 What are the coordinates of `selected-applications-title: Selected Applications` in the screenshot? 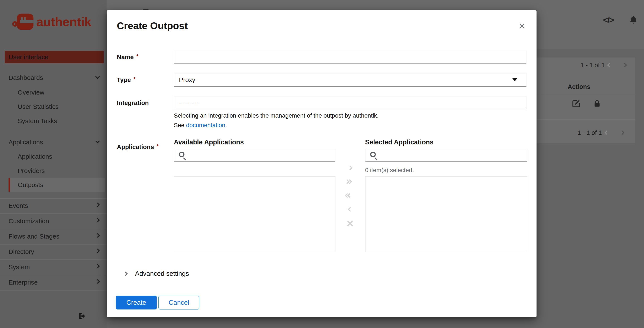 It's located at (399, 142).